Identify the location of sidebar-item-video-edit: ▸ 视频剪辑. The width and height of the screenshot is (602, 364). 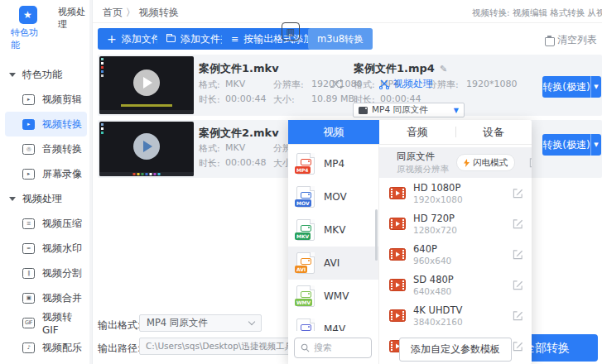
(46, 99).